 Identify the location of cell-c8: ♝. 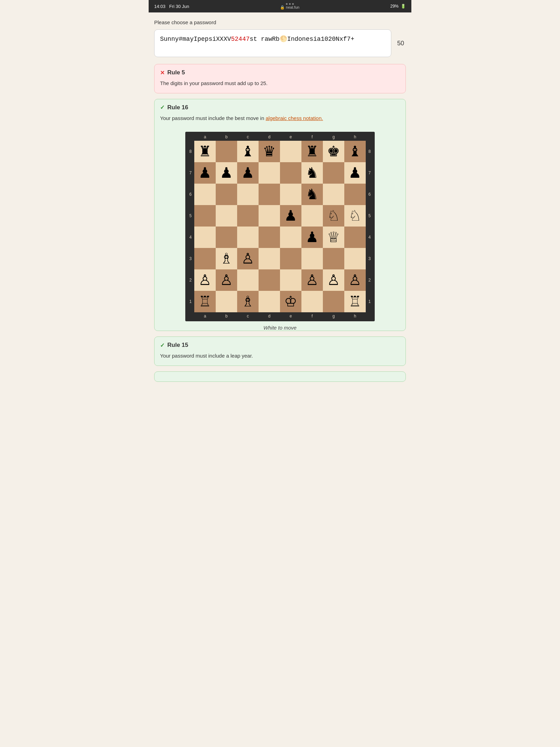
(248, 151).